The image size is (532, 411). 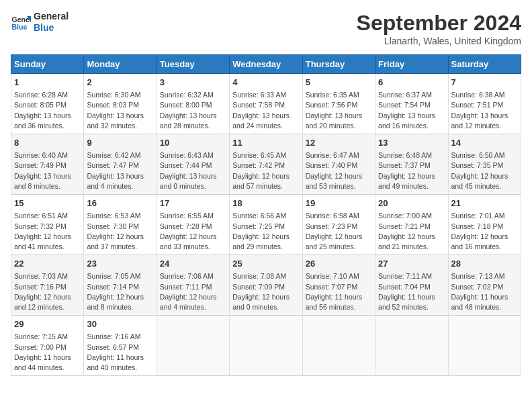 What do you see at coordinates (120, 203) in the screenshot?
I see `day-number: 16` at bounding box center [120, 203].